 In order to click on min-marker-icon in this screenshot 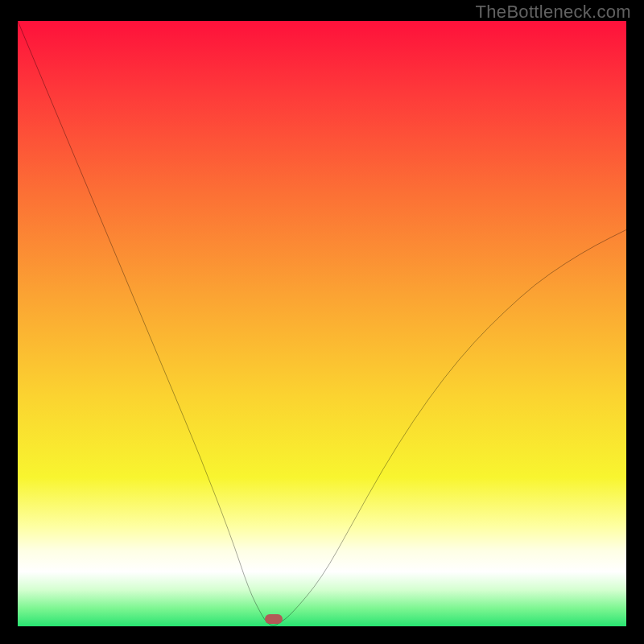, I will do `click(274, 619)`.